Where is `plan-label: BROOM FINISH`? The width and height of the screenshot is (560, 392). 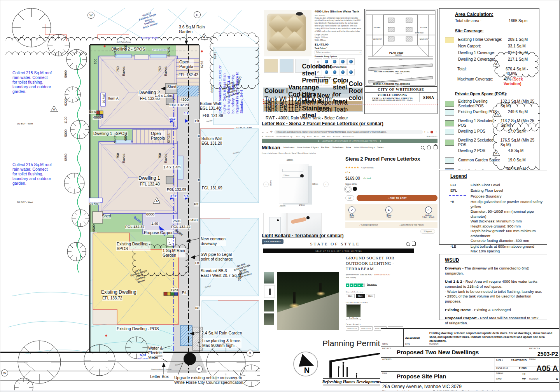
plan-label: BROOM FINISH is located at coordinates (419, 33).